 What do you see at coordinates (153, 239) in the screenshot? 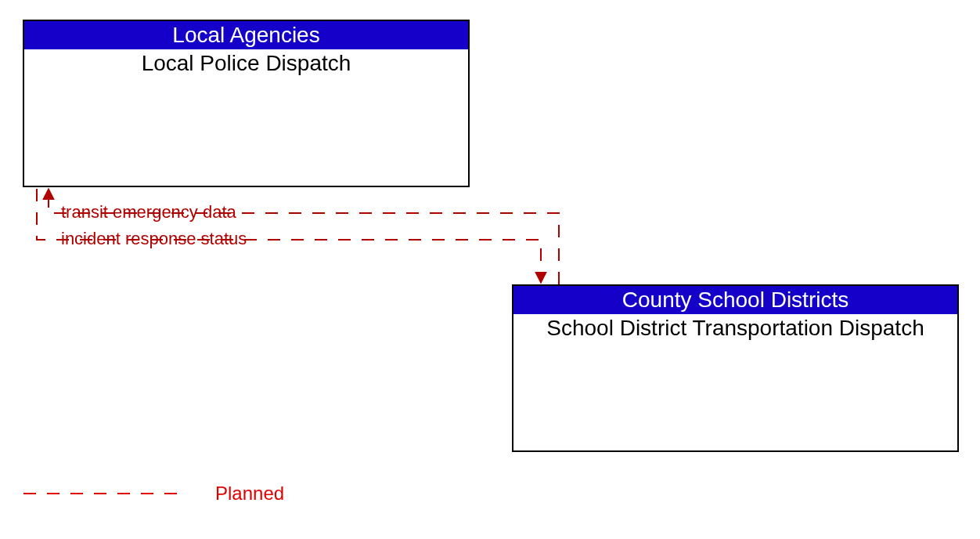
I see `flow-incident-response-status-label: incident response status` at bounding box center [153, 239].